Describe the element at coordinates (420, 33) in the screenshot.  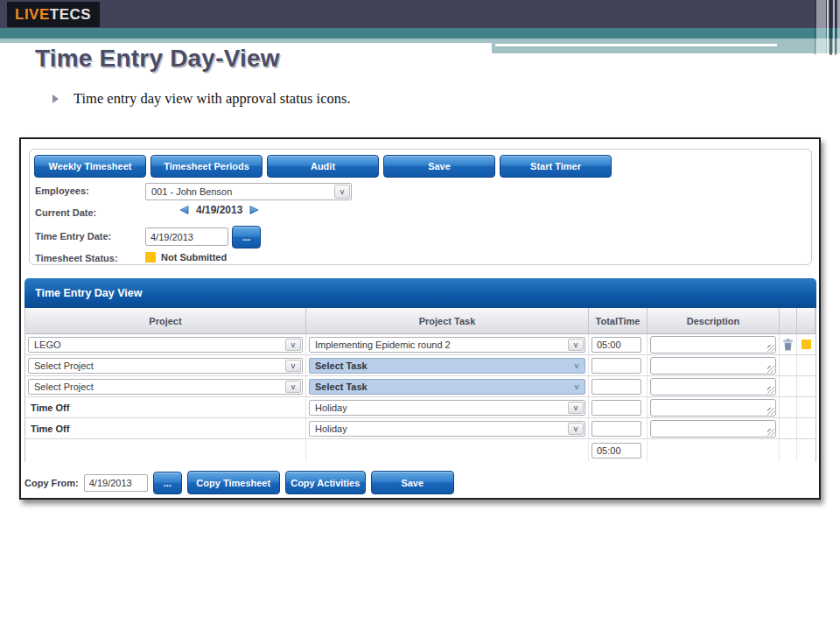
I see `teal-accent-bar` at that location.